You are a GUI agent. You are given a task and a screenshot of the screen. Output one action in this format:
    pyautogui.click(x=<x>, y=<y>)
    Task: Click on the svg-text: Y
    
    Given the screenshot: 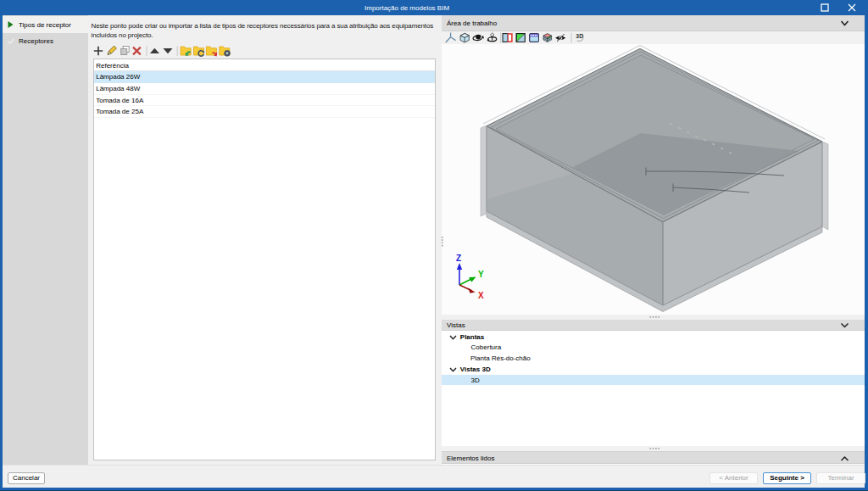 What is the action you would take?
    pyautogui.click(x=481, y=275)
    